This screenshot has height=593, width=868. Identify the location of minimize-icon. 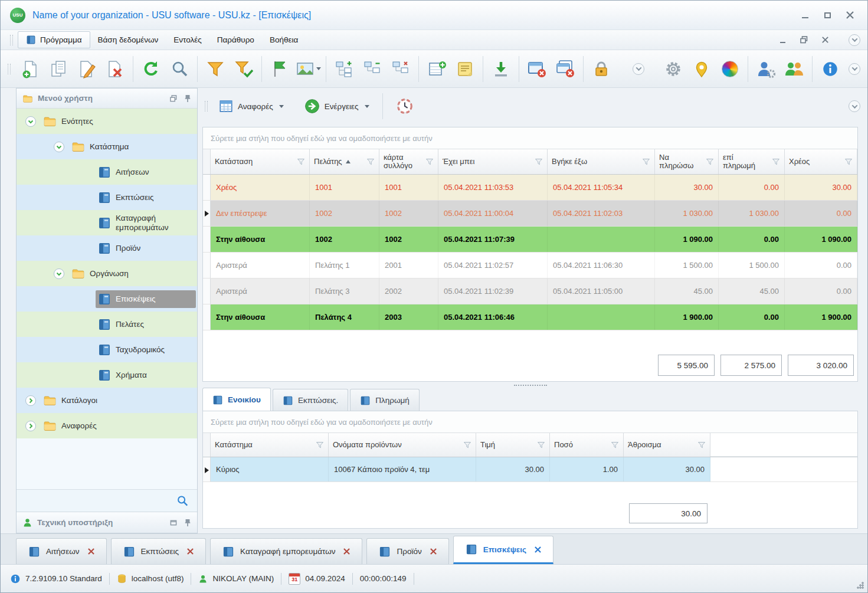
(805, 15).